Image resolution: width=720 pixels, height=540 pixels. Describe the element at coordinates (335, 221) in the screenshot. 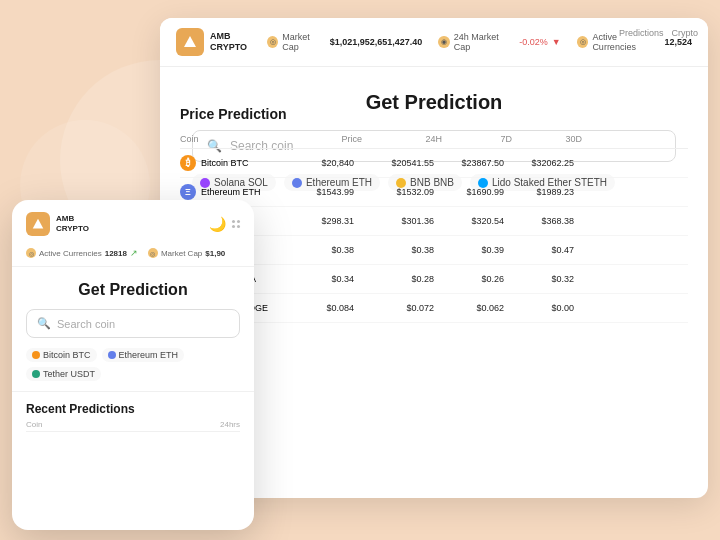

I see `bnb-price: $298.31` at that location.